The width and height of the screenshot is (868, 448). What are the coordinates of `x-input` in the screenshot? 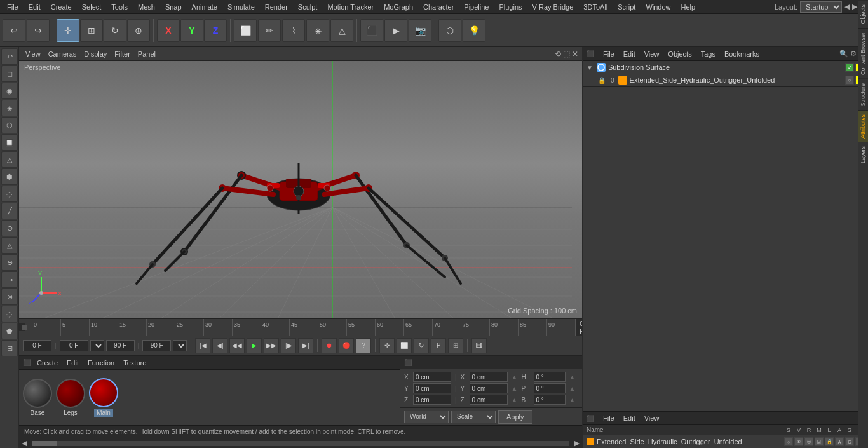 It's located at (432, 377).